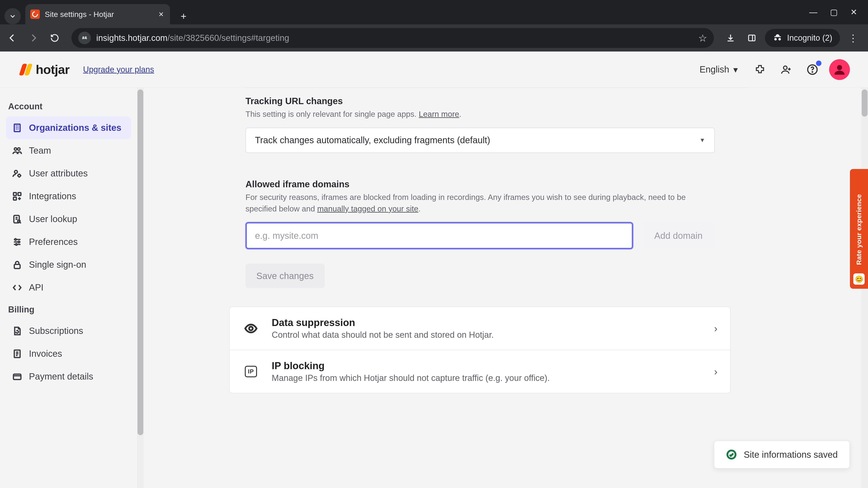 Image resolution: width=868 pixels, height=488 pixels. Describe the element at coordinates (12, 38) in the screenshot. I see `nav-back-icon` at that location.